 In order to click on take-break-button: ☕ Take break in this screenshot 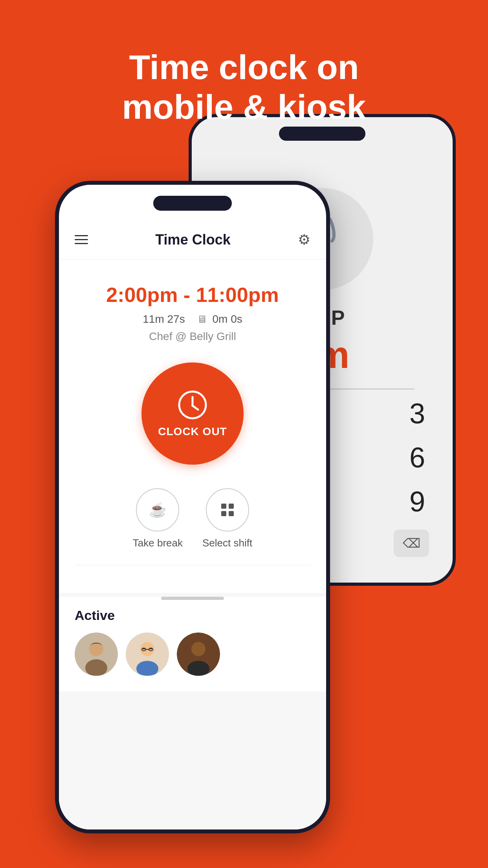, I will do `click(158, 519)`.